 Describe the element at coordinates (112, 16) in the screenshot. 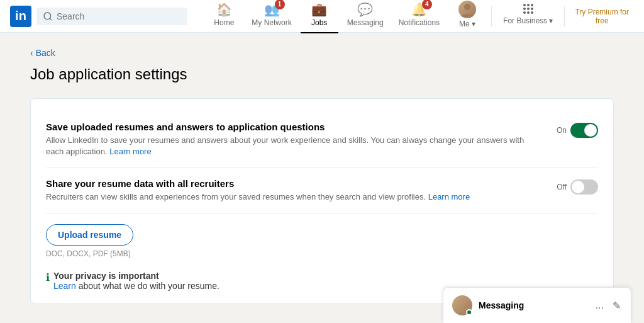

I see `search-bar` at that location.